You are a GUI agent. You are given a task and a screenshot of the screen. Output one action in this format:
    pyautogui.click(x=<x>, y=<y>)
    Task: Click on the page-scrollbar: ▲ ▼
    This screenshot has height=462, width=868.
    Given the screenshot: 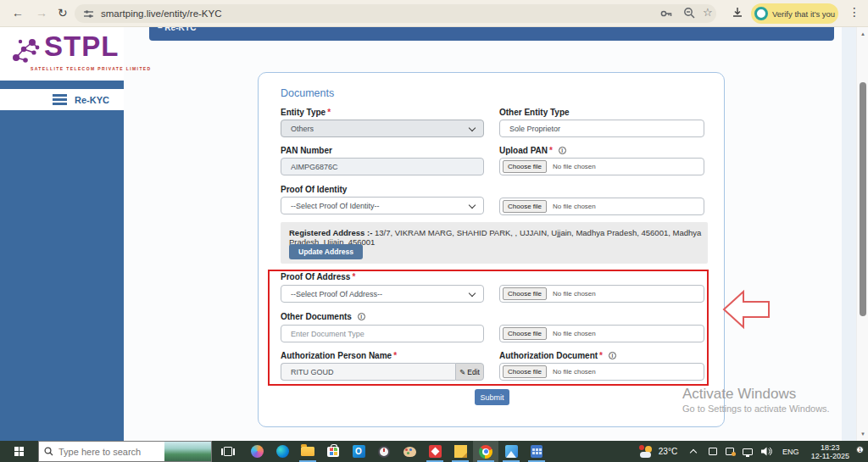 What is the action you would take?
    pyautogui.click(x=862, y=234)
    